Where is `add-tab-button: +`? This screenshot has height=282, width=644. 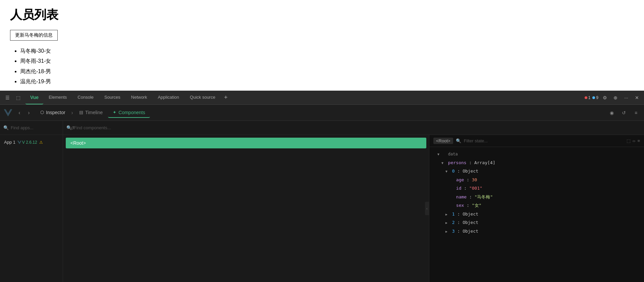
add-tab-button: + is located at coordinates (226, 97).